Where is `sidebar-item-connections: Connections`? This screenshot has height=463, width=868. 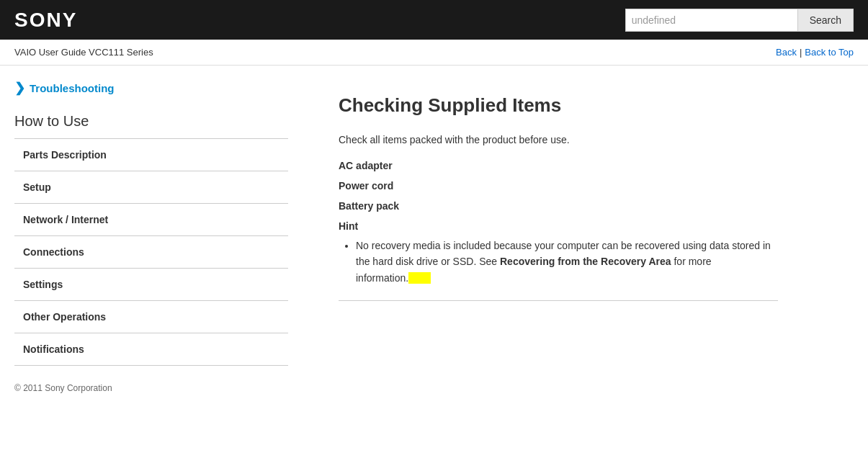 sidebar-item-connections: Connections is located at coordinates (151, 252).